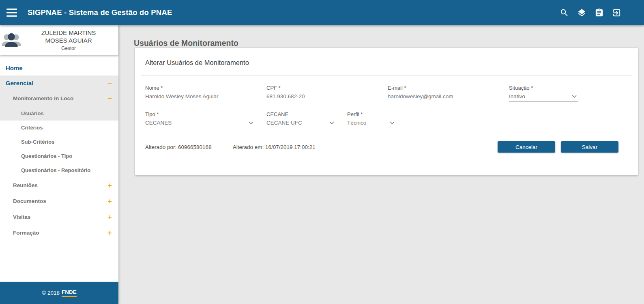 This screenshot has width=644, height=304. What do you see at coordinates (357, 123) in the screenshot?
I see `perfil-value: Técnico` at bounding box center [357, 123].